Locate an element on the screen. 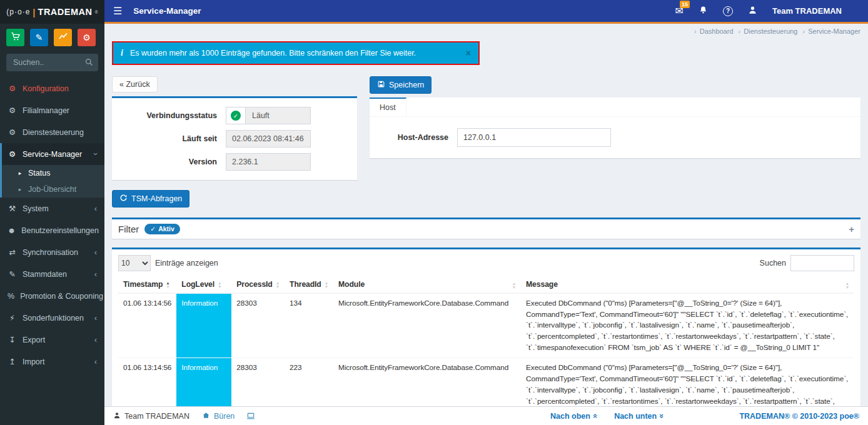 The width and height of the screenshot is (868, 425). footer: Team TRADEMAN Büren Nach oben « Nach unt… is located at coordinates (487, 416).